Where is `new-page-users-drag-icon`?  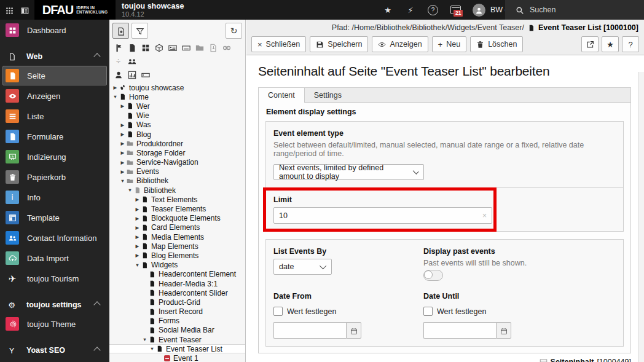
new-page-users-drag-icon is located at coordinates (132, 61).